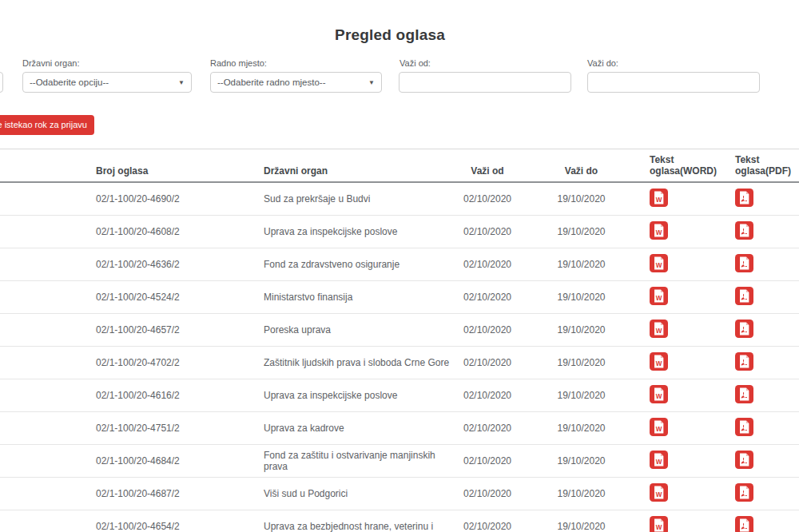 This screenshot has width=799, height=532. I want to click on cell-broj-oglasa: 02/1-100/20-4687/2, so click(176, 494).